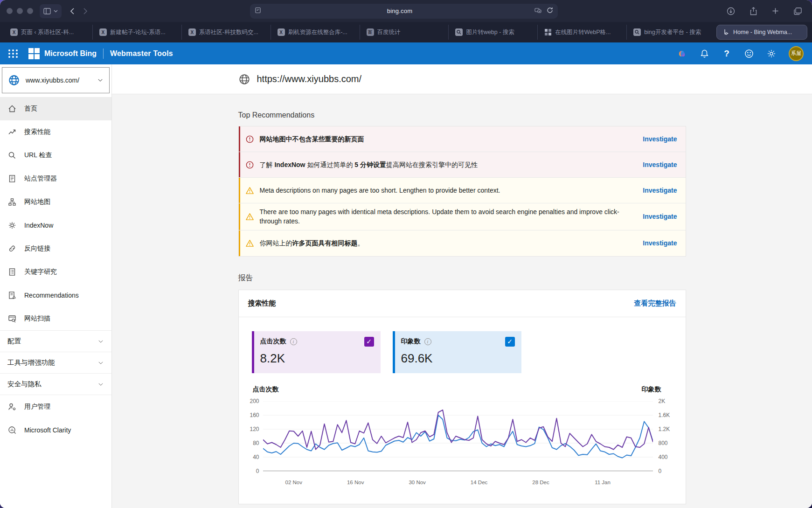  What do you see at coordinates (664, 429) in the screenshot?
I see `right-axis-tick: 1.2K` at bounding box center [664, 429].